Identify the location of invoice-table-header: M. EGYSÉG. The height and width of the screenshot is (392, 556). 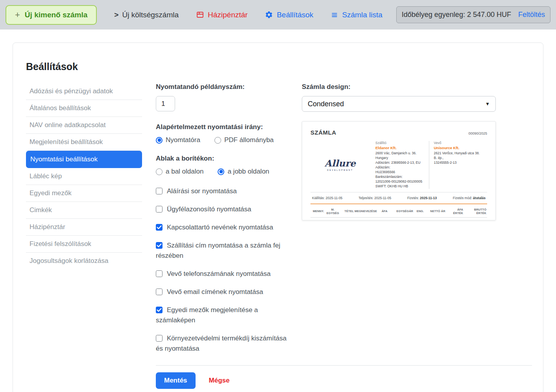
(333, 212).